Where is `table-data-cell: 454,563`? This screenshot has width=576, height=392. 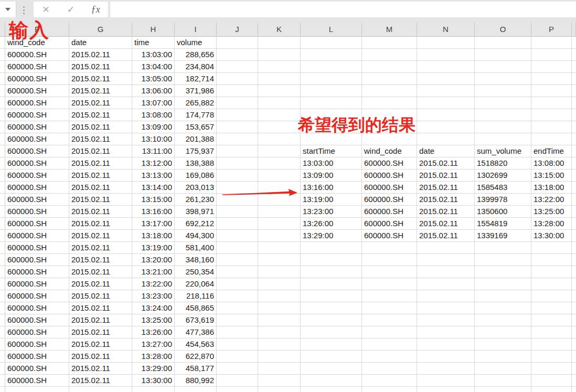 table-data-cell: 454,563 is located at coordinates (196, 344).